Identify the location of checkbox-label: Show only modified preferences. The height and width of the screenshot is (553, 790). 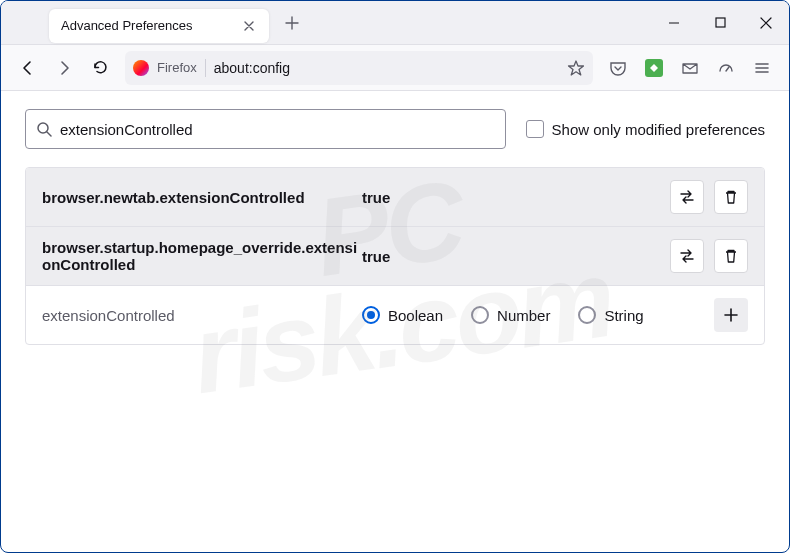
(658, 130).